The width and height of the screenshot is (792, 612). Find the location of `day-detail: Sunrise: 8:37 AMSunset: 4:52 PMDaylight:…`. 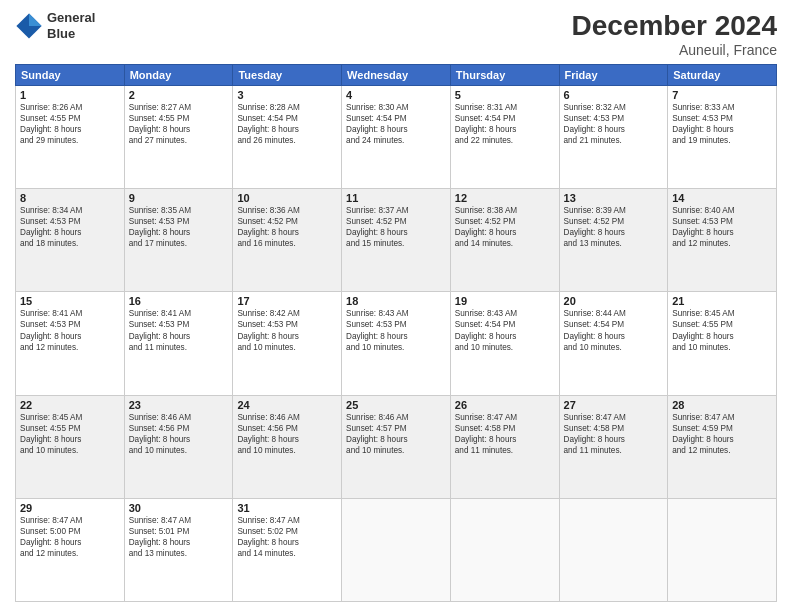

day-detail: Sunrise: 8:37 AMSunset: 4:52 PMDaylight:… is located at coordinates (396, 227).